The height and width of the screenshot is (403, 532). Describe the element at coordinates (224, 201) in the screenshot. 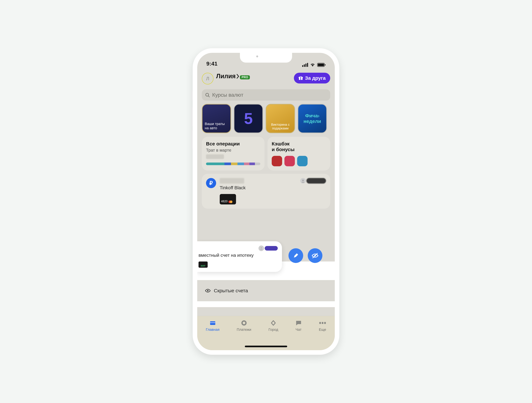

I see `card-last4: 4820` at that location.